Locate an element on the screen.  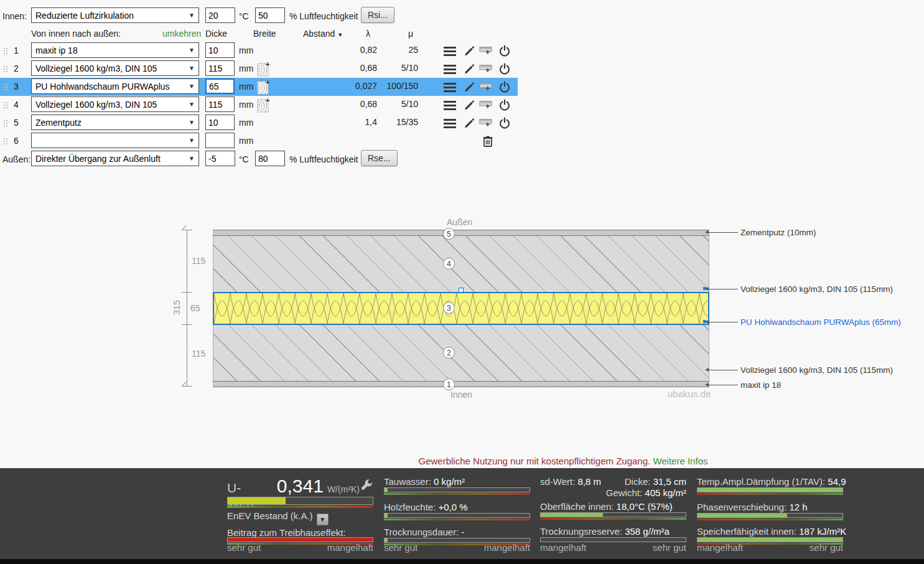
wall-layer-vollziegel-inner is located at coordinates (461, 353).